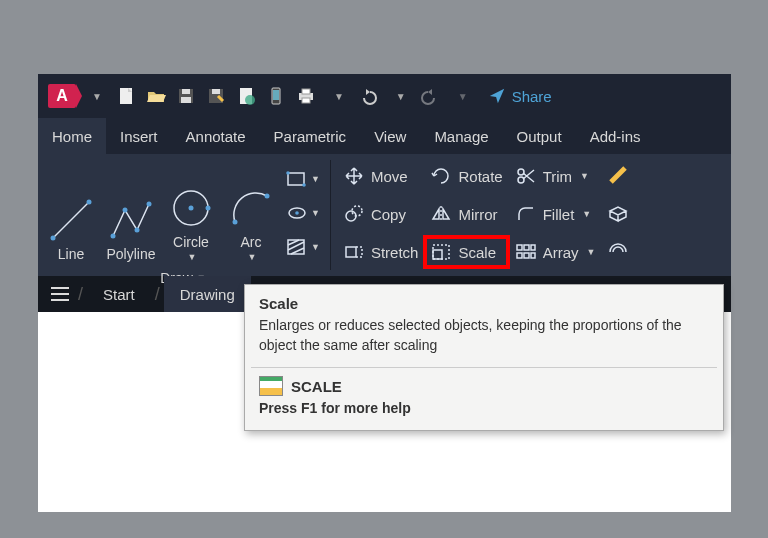 This screenshot has width=768, height=538. Describe the element at coordinates (316, 386) in the screenshot. I see `tooltip-command: SCALE` at that location.